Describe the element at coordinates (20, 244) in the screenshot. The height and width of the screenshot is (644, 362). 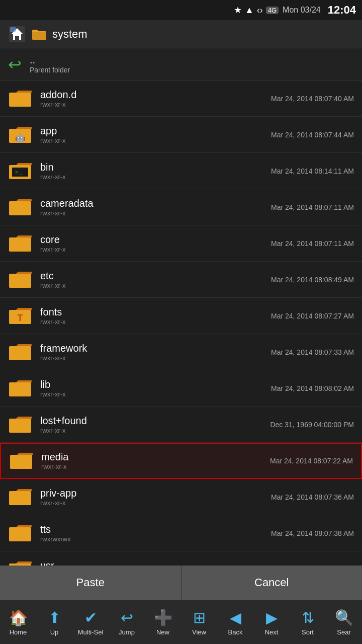
I see `folder-icon-core` at that location.